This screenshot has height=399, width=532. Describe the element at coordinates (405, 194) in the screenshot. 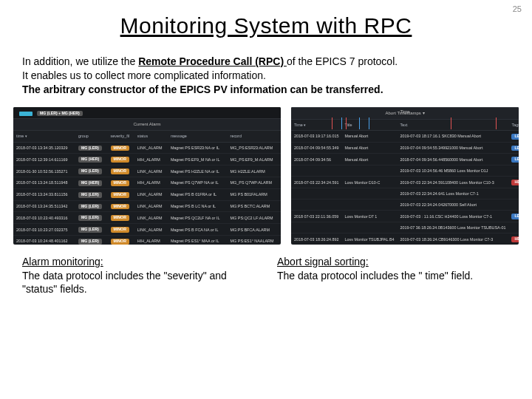

I see `table-row: 2019-07-03 22:34:24.641 Loss Monitor C7-…` at that location.